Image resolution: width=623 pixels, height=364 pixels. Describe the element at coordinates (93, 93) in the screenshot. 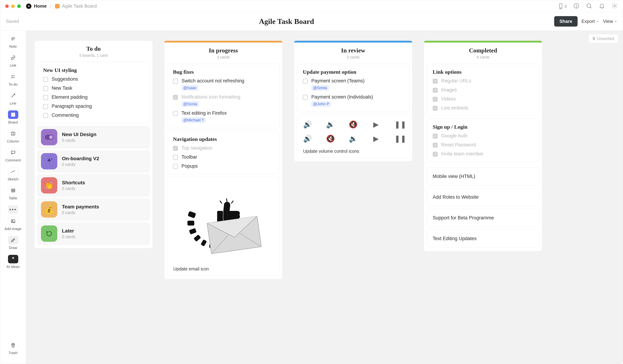

I see `card-new-ui-styling: New UI styling SuggestionsNew TaskElemen…` at that location.